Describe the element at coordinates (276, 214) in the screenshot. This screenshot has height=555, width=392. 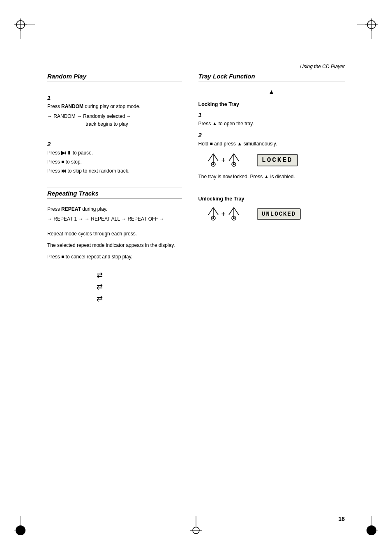
I see `unlocked-display-row: + UNLOCKED` at that location.